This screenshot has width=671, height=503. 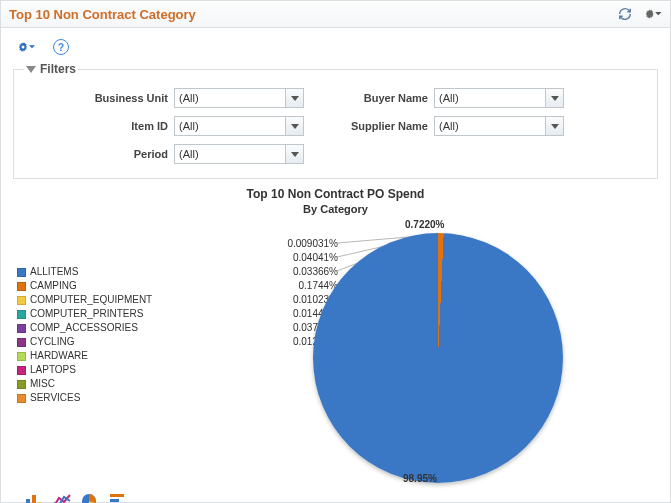 What do you see at coordinates (449, 126) in the screenshot?
I see `combo-supplier-name-value: (All)` at bounding box center [449, 126].